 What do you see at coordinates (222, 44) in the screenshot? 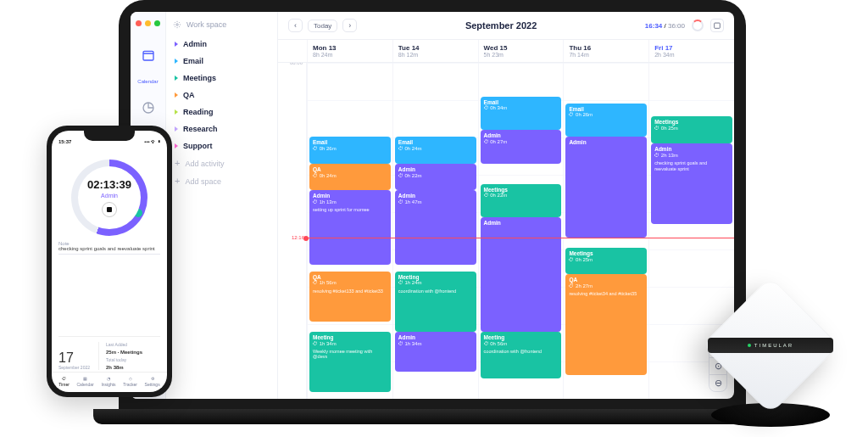
I see `sidebar-item-admin: Admin` at bounding box center [222, 44].